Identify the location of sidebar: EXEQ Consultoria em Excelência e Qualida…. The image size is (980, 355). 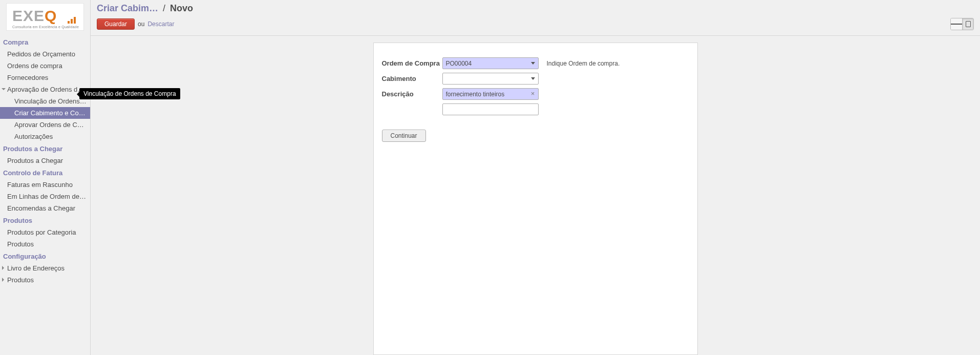
(45, 177).